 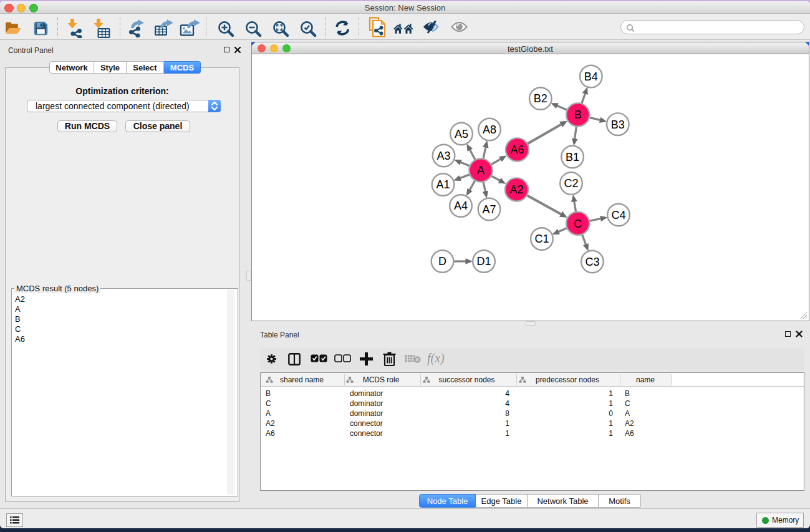 I want to click on svg-text: A8, so click(x=489, y=130).